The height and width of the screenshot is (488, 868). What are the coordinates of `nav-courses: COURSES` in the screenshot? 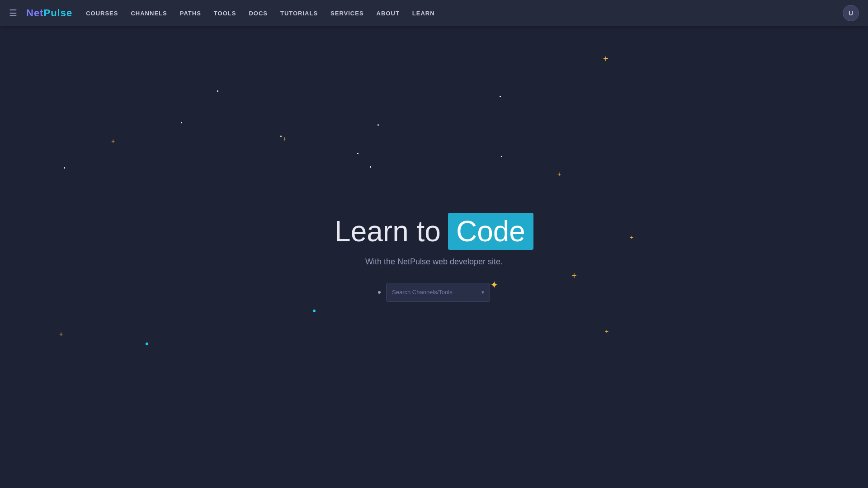 It's located at (102, 14).